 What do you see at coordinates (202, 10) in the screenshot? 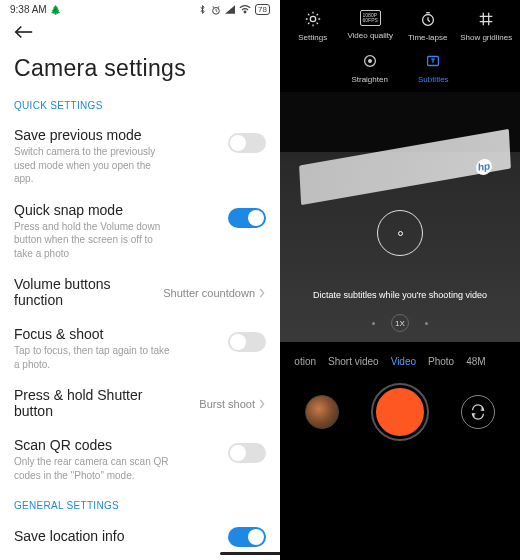
I see `bluetooth-icon` at bounding box center [202, 10].